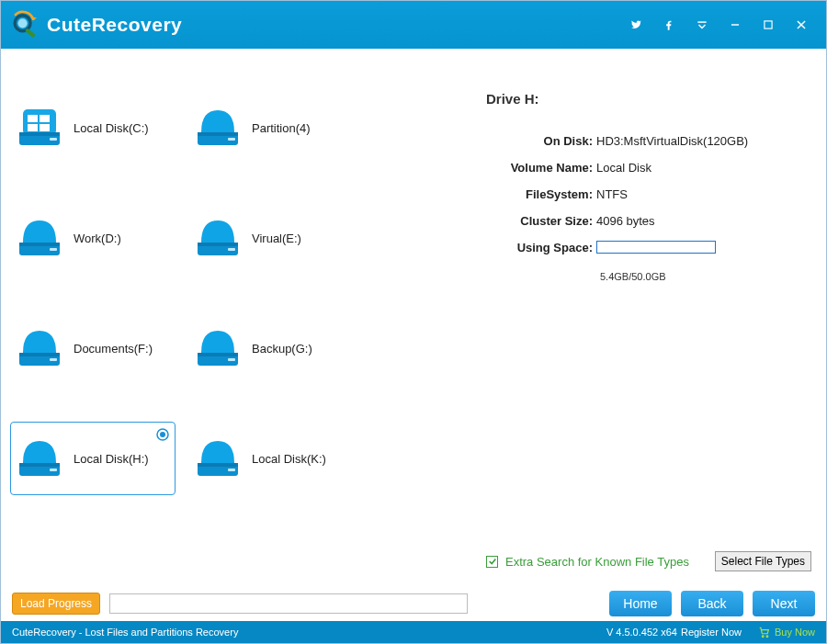 The image size is (827, 644). Describe the element at coordinates (93, 348) in the screenshot. I see `drive-item-4: Documents(F:)` at that location.